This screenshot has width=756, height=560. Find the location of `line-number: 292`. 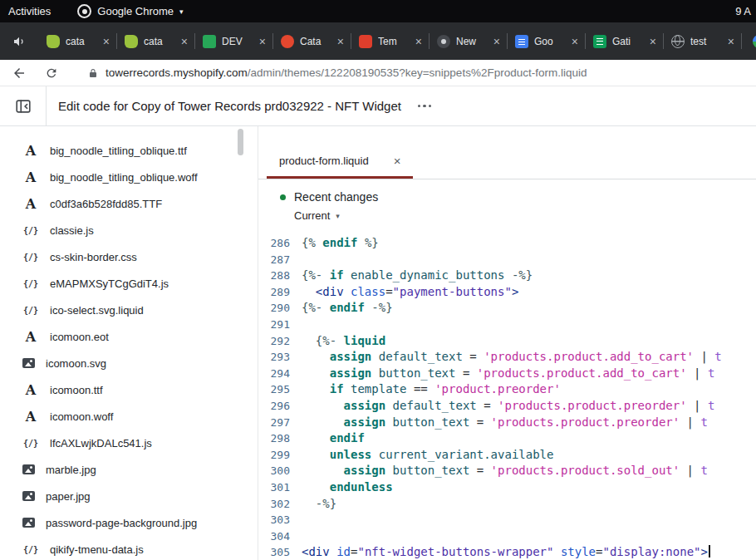

line-number: 292 is located at coordinates (280, 341).